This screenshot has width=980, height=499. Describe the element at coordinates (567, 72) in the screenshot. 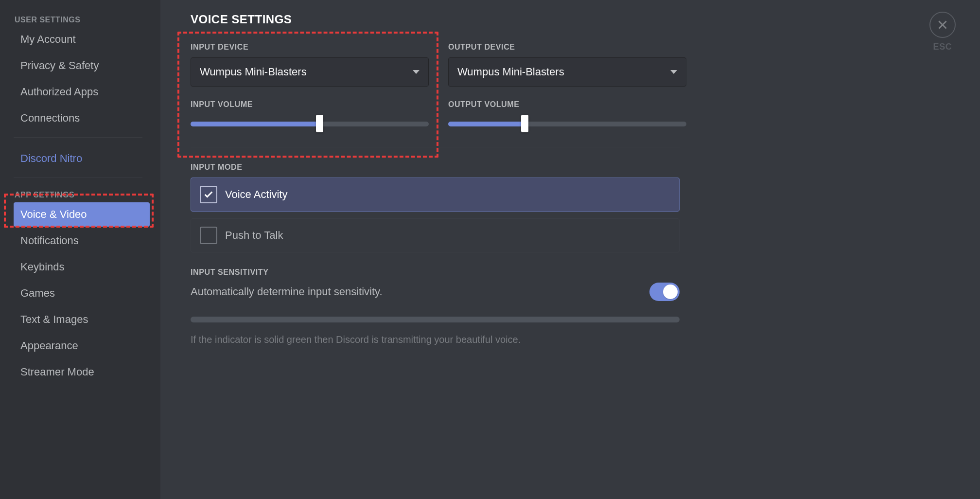

I see `output-device-select: Wumpus Mini-Blasters` at that location.